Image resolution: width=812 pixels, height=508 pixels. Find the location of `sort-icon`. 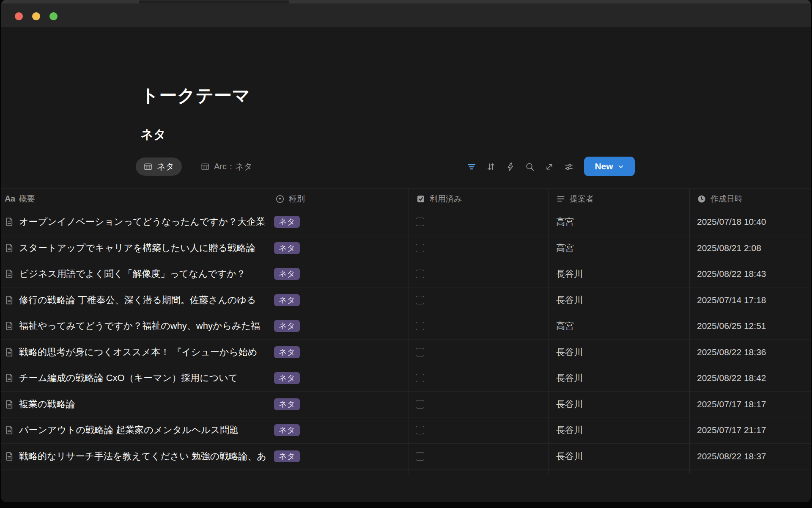

sort-icon is located at coordinates (491, 167).